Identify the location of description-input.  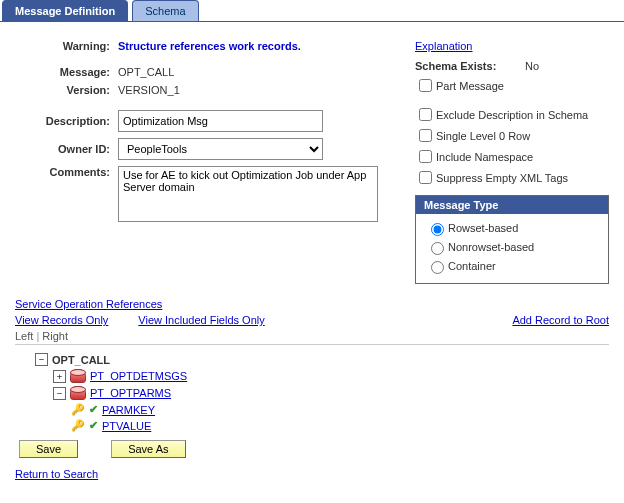
(220, 121).